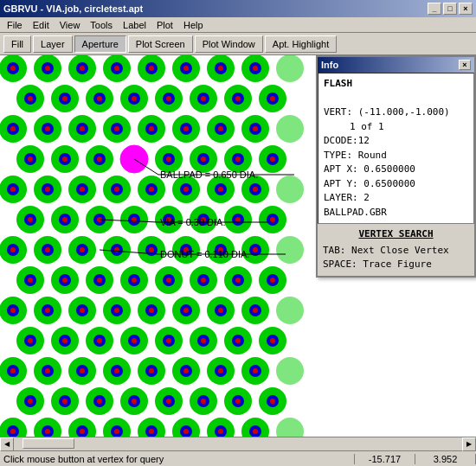 This screenshot has height=466, width=476. What do you see at coordinates (73, 9) in the screenshot?
I see `window-title: GBRVU - VIA.job, circletest.apt` at bounding box center [73, 9].